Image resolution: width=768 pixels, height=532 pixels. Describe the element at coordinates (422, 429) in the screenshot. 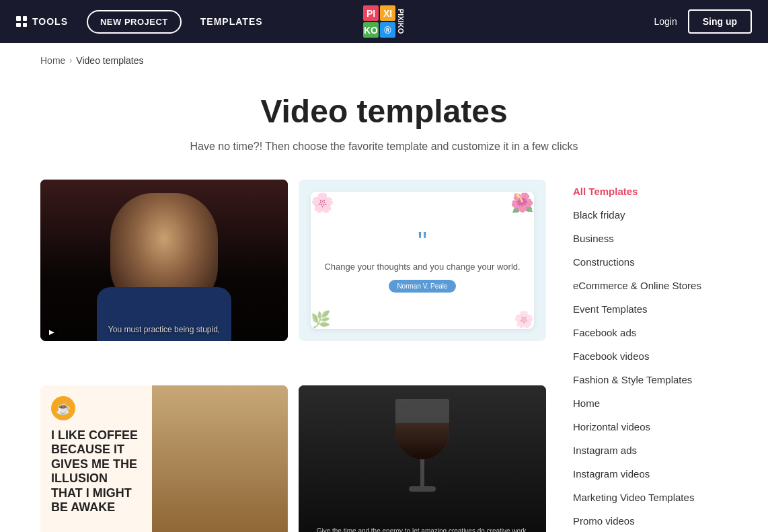

I see `glass-top` at that location.